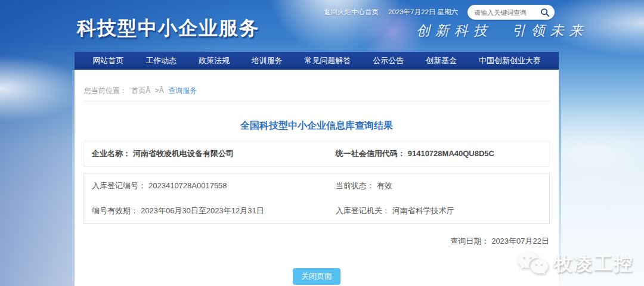 Image resolution: width=644 pixels, height=286 pixels. I want to click on authority-label: 入库登记机关：, so click(363, 211).